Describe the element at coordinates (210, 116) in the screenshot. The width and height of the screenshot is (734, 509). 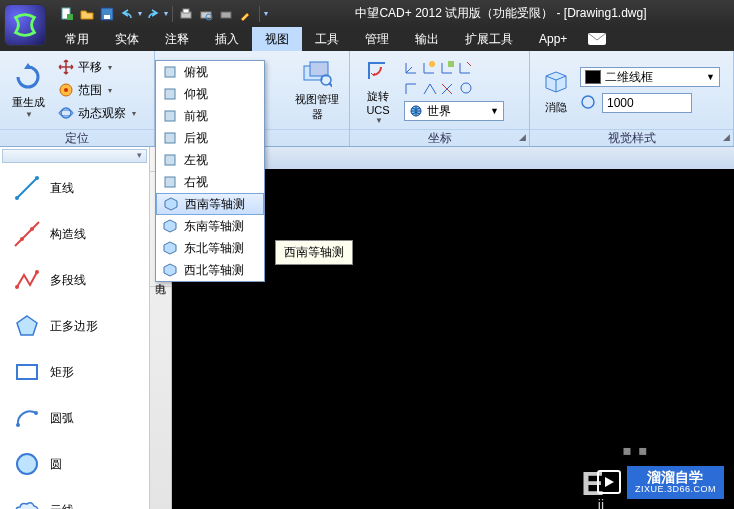
I see `view-front: 前视` at that location.